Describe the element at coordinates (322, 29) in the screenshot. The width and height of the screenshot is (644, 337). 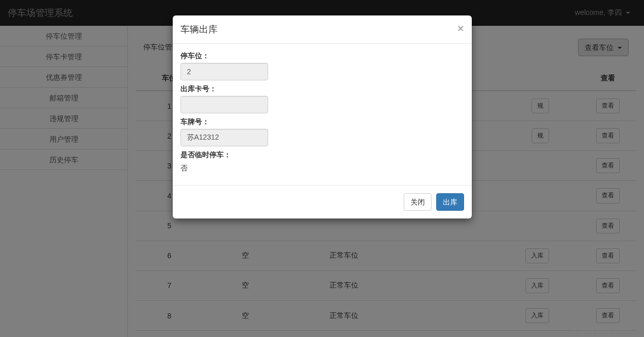
I see `modal-title: 车辆出库` at that location.